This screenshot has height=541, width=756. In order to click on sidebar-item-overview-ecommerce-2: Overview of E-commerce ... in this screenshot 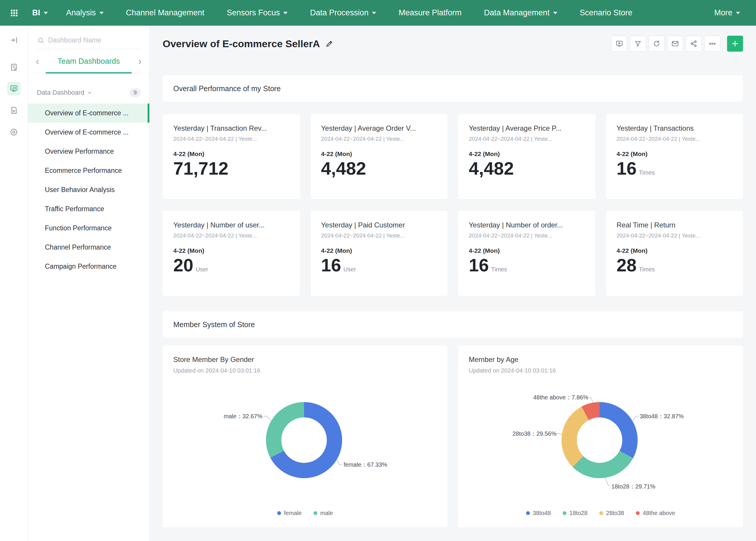, I will do `click(89, 132)`.